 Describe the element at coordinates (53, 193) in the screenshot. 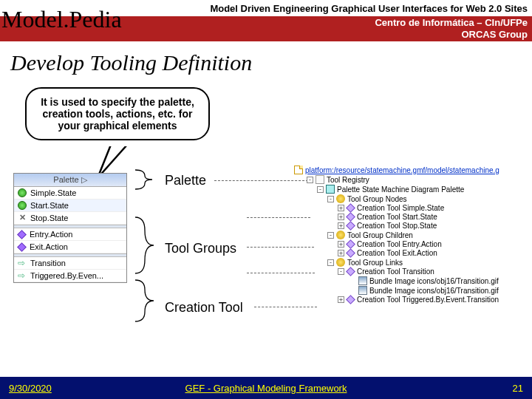

I see `palette-item-label: Simple.State` at that location.